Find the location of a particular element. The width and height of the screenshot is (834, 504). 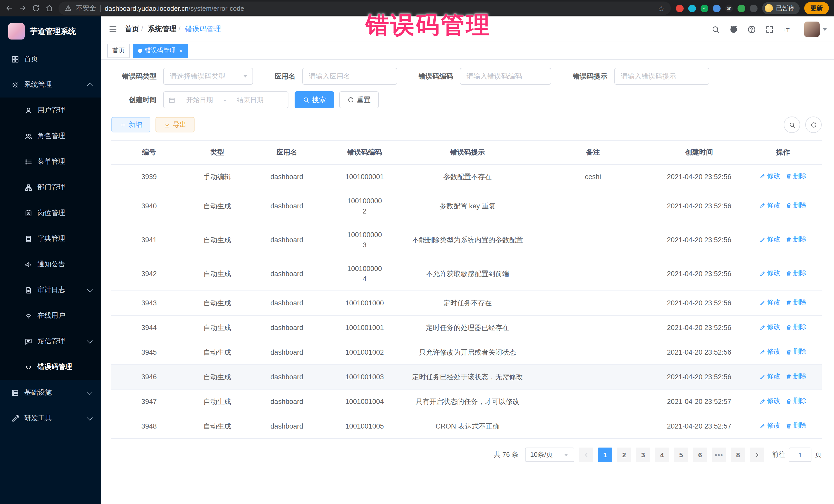

start-date-input is located at coordinates (200, 100).